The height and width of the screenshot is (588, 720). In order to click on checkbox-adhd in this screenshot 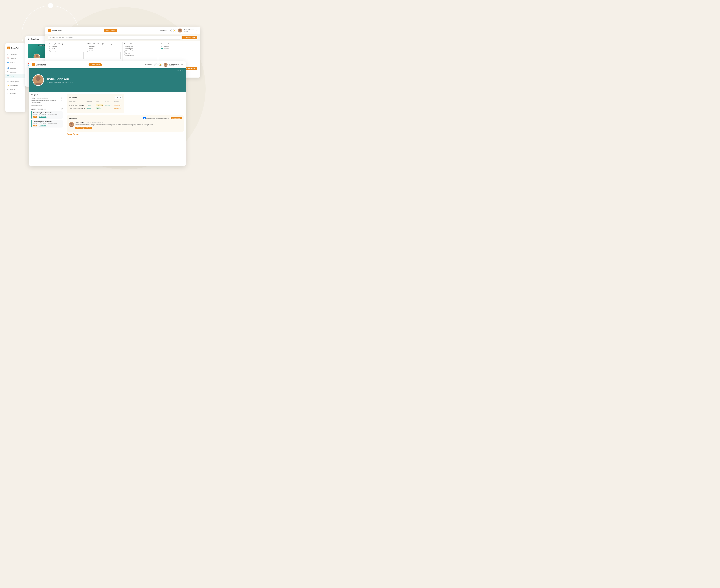, I will do `click(50, 49)`.